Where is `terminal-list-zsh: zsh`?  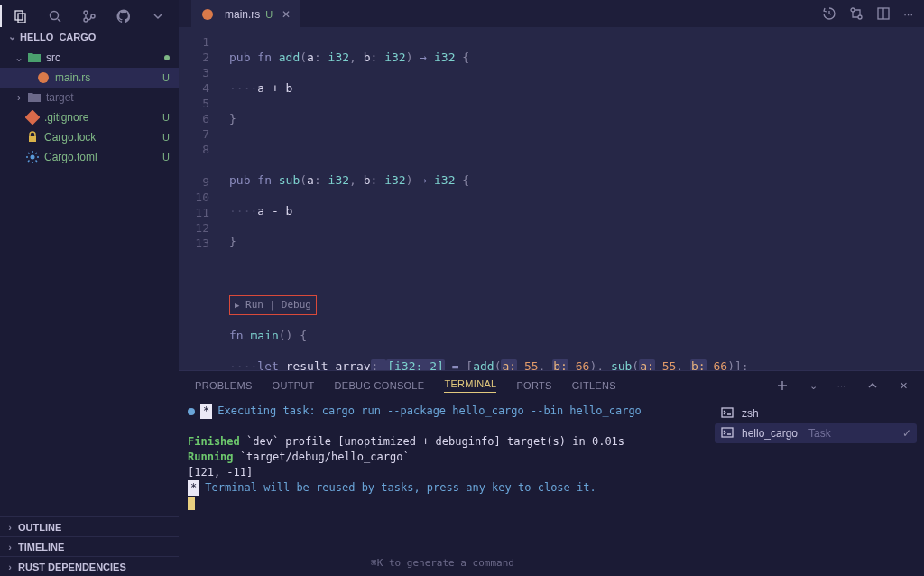 terminal-list-zsh: zsh is located at coordinates (816, 413).